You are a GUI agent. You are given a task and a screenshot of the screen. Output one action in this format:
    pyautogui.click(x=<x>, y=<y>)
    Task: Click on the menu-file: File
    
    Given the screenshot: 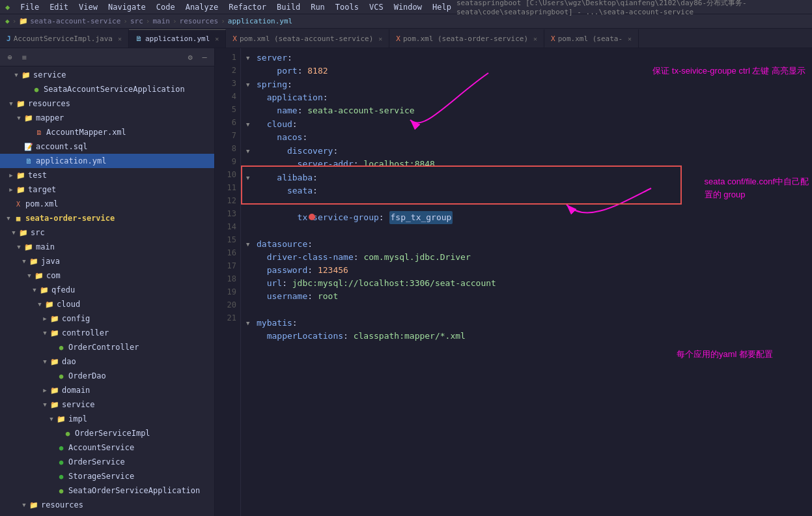 What is the action you would take?
    pyautogui.click(x=30, y=7)
    